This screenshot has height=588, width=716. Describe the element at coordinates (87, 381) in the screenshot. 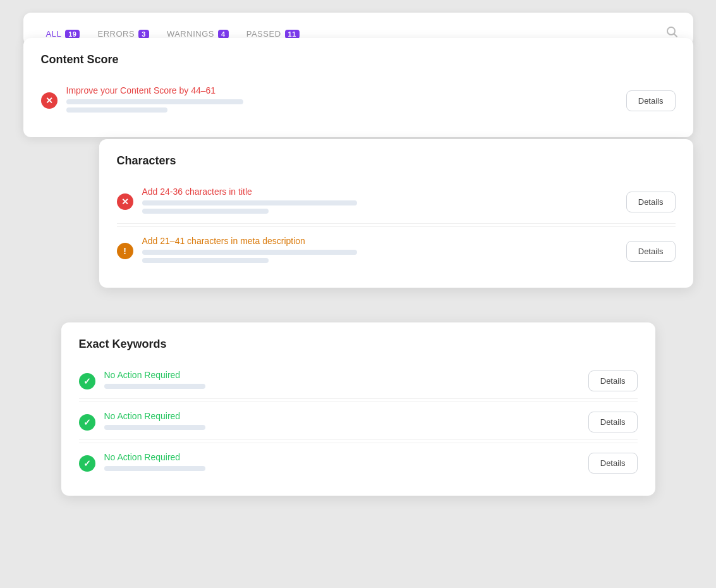

I see `success-icon-0: ✓` at that location.